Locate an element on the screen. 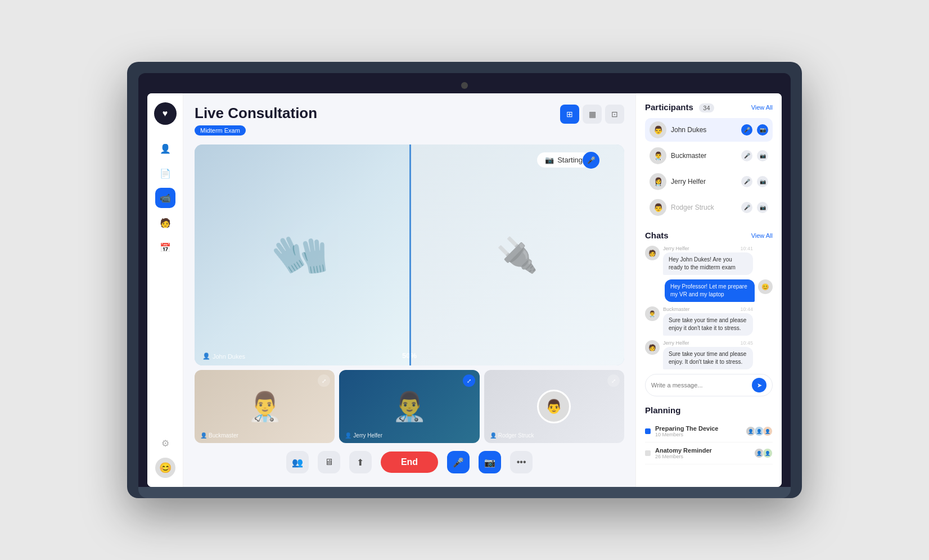 The height and width of the screenshot is (560, 929). chat-bubble-3: Sure take your time and please enjoy it … is located at coordinates (708, 324).